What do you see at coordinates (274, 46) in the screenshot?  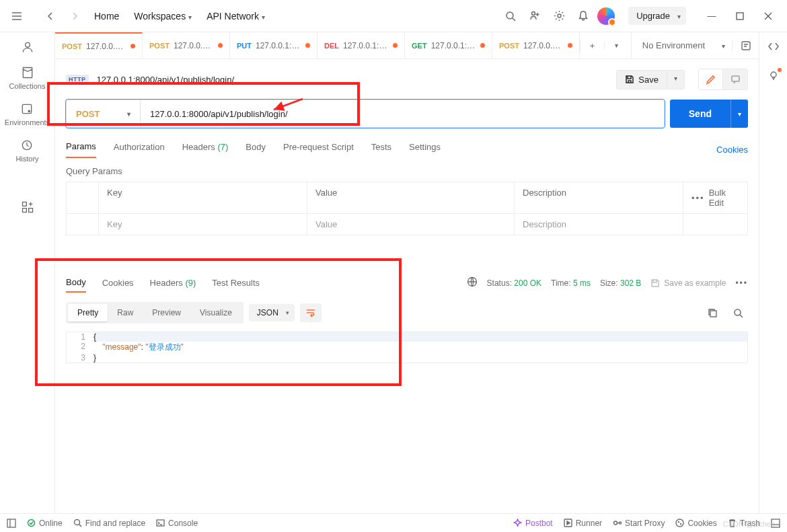 I see `request-tab: PUT127.0.0.1:8000` at bounding box center [274, 46].